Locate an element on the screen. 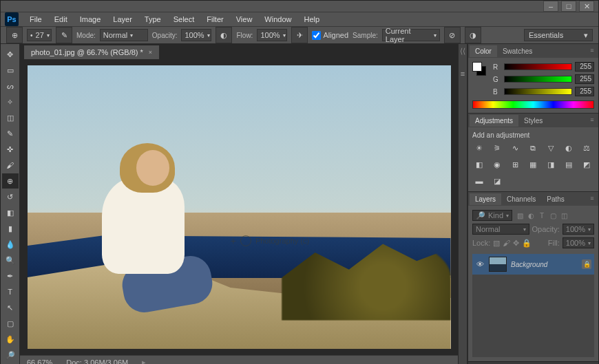 The width and height of the screenshot is (599, 364). airbrush-icon: ✈ is located at coordinates (300, 35).